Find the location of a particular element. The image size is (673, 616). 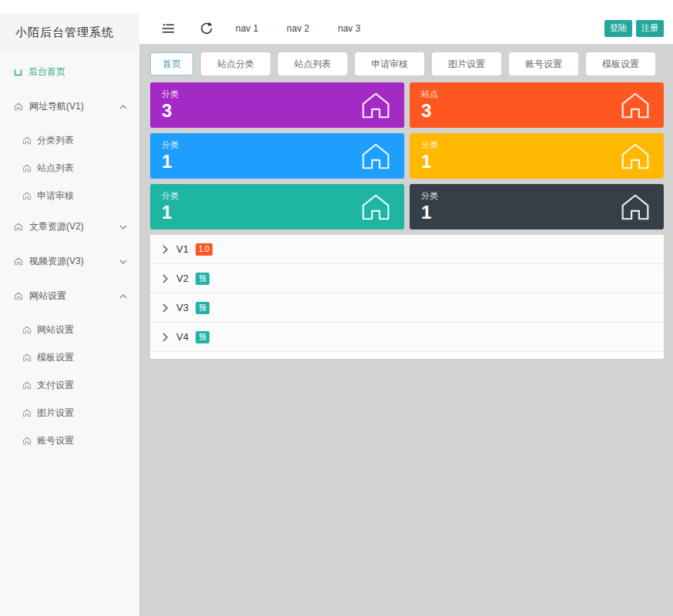

card-label: 站点 is located at coordinates (537, 94).